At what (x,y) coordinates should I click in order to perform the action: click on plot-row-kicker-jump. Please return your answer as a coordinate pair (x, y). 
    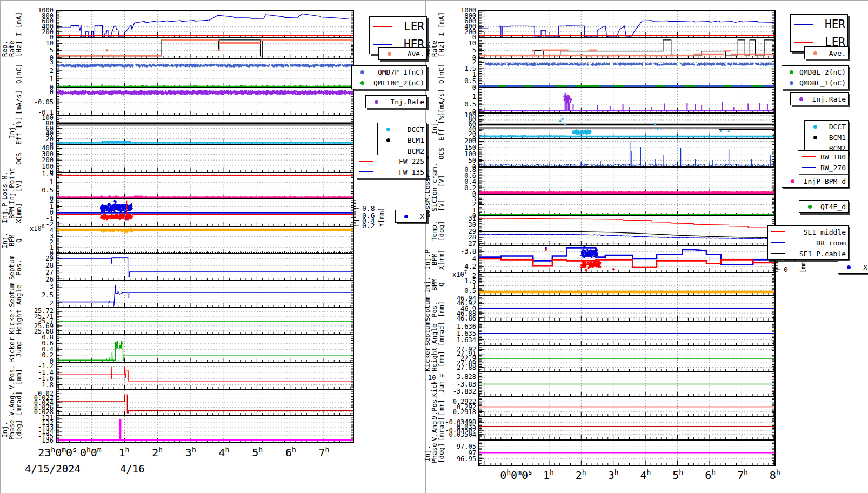
    Looking at the image, I should click on (627, 385).